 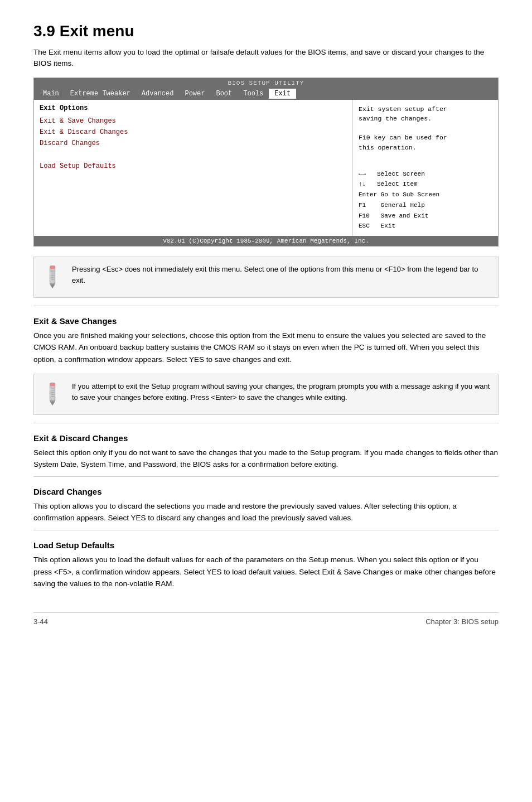 I want to click on section-heading-exit-save: Exit & Save Changes, so click(x=266, y=321).